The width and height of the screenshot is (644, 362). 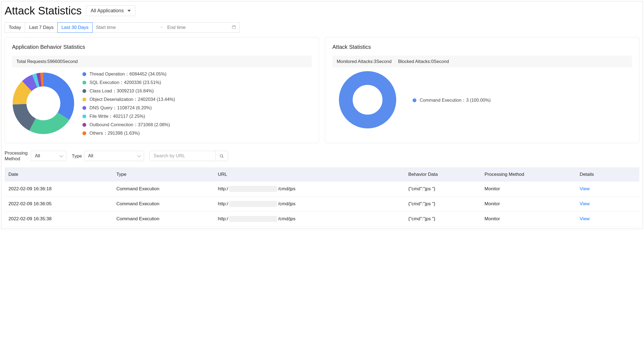 I want to click on tab-last-7-days: Last 7 Days, so click(x=41, y=28).